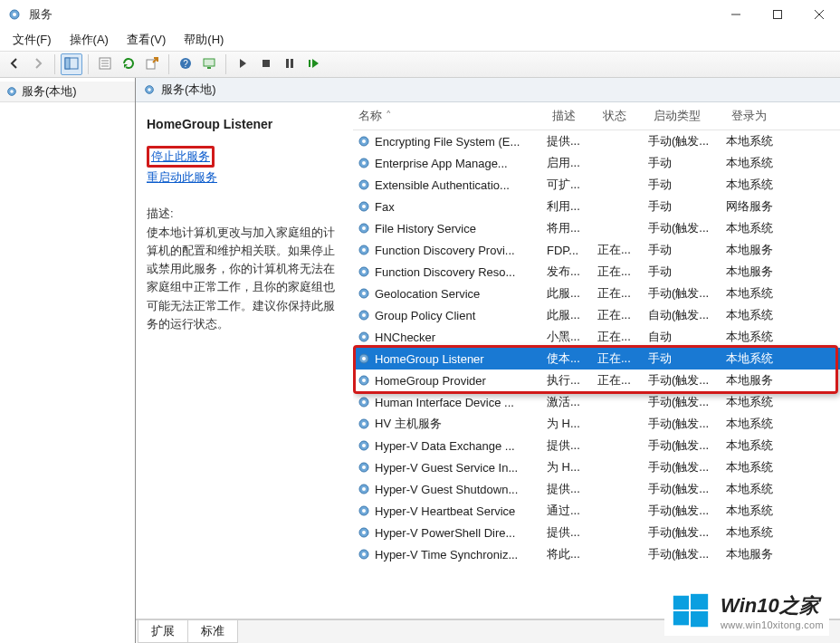 Image resolution: width=840 pixels, height=643 pixels. Describe the element at coordinates (758, 116) in the screenshot. I see `column-logon: 登录为` at that location.